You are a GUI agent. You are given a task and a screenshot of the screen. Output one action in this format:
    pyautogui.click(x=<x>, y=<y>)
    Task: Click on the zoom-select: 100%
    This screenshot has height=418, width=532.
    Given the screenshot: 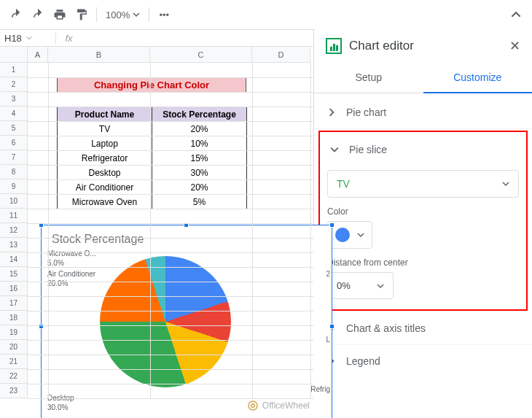 What is the action you would take?
    pyautogui.click(x=122, y=15)
    